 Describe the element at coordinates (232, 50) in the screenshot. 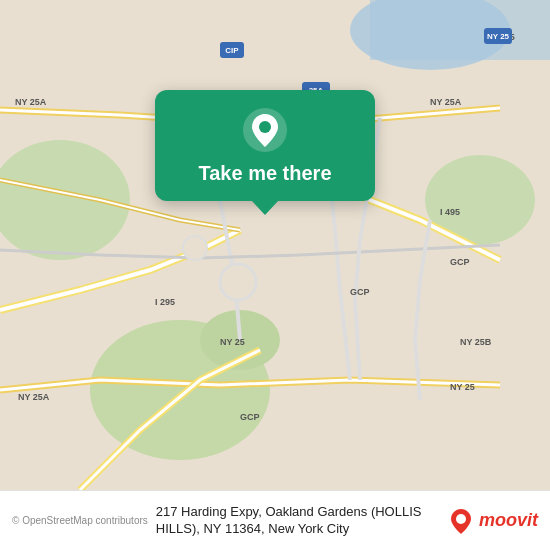

I see `svg-text: CIP` at that location.